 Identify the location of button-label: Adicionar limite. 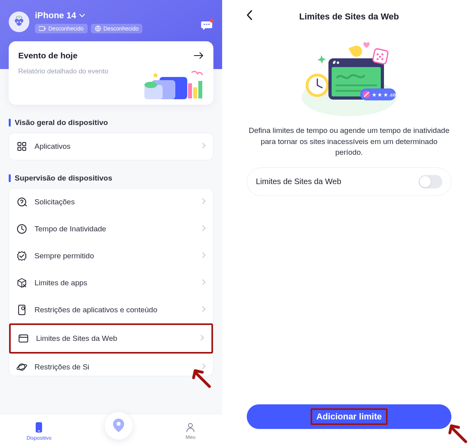
(349, 417).